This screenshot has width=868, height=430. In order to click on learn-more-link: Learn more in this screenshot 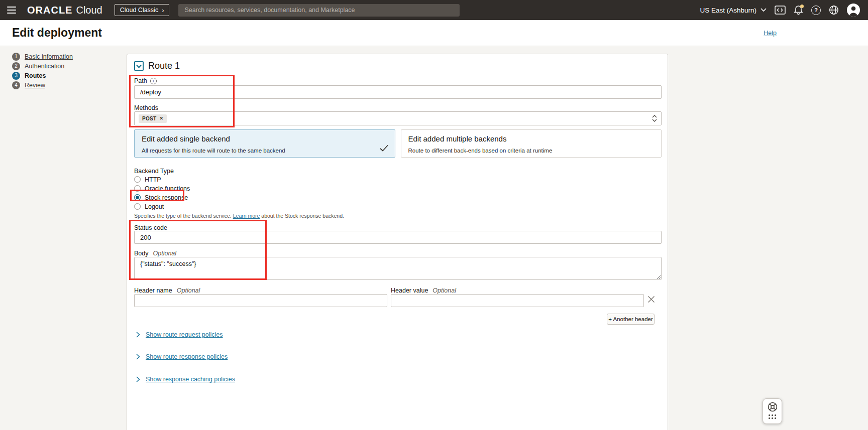, I will do `click(247, 216)`.